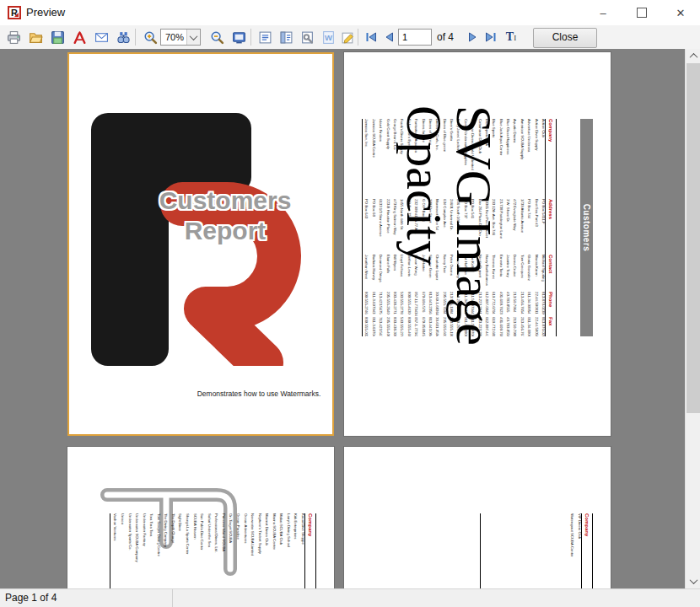 The width and height of the screenshot is (700, 607). I want to click on outline-icon, so click(265, 37).